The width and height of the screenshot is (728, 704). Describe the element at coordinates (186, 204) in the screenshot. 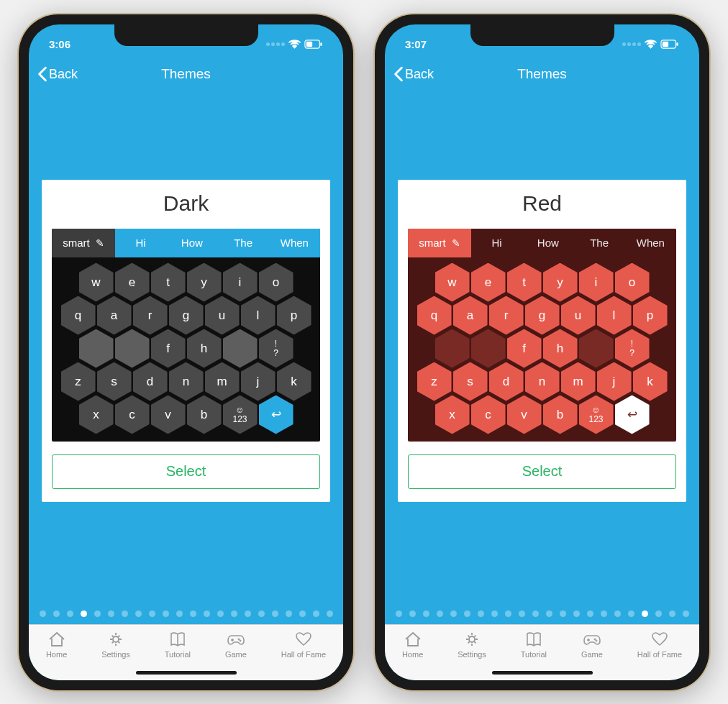

I see `theme-name: Dark` at that location.